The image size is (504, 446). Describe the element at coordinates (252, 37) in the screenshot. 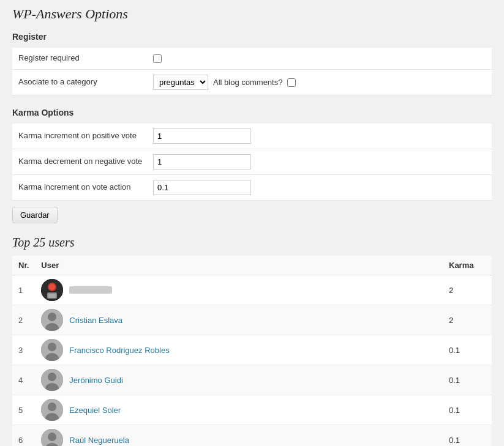

I see `register-section-title: Register` at that location.